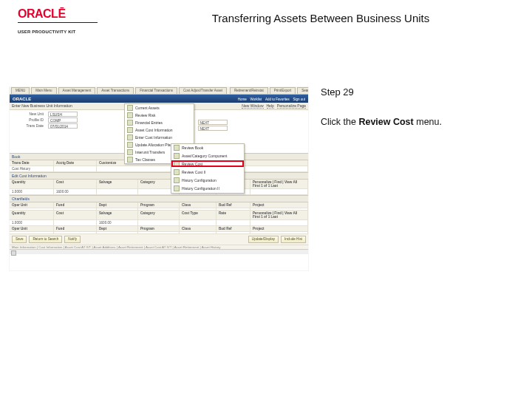 The image size is (532, 399). What do you see at coordinates (32, 168) in the screenshot?
I see `cell: Cost History` at bounding box center [32, 168].